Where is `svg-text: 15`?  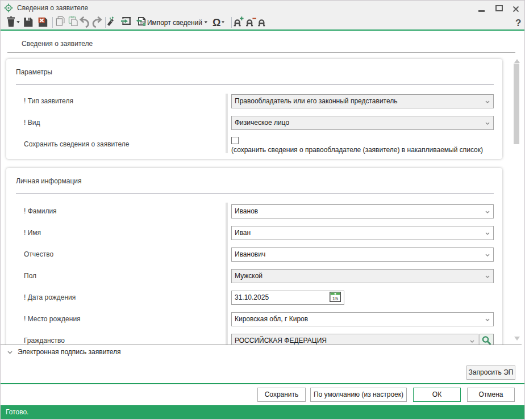 svg-text: 15 is located at coordinates (335, 299).